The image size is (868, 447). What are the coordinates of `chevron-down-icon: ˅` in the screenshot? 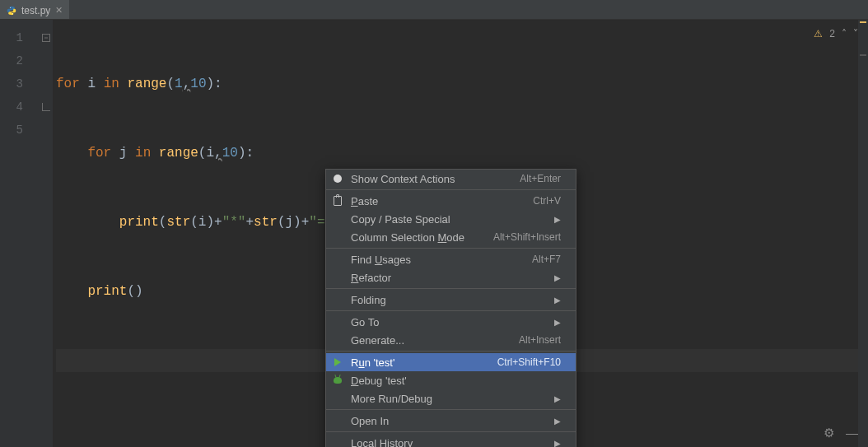 It's located at (856, 34).